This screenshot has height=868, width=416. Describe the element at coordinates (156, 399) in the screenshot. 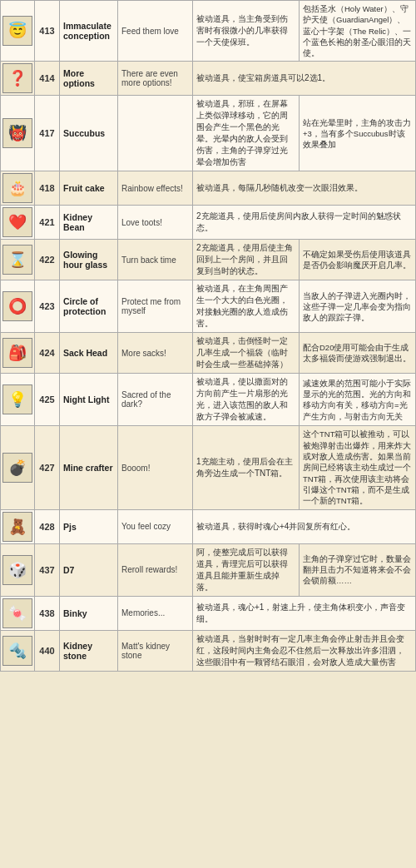

I see `item-en-desc: Sacred of the dark?` at that location.